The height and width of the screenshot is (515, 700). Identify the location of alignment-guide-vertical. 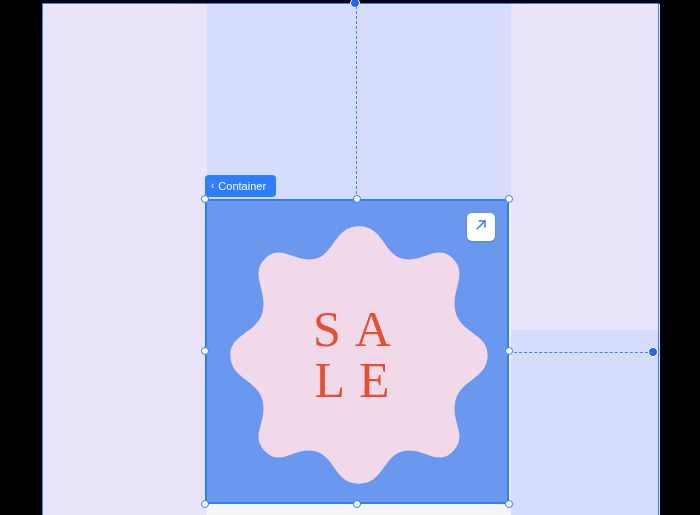
(356, 102).